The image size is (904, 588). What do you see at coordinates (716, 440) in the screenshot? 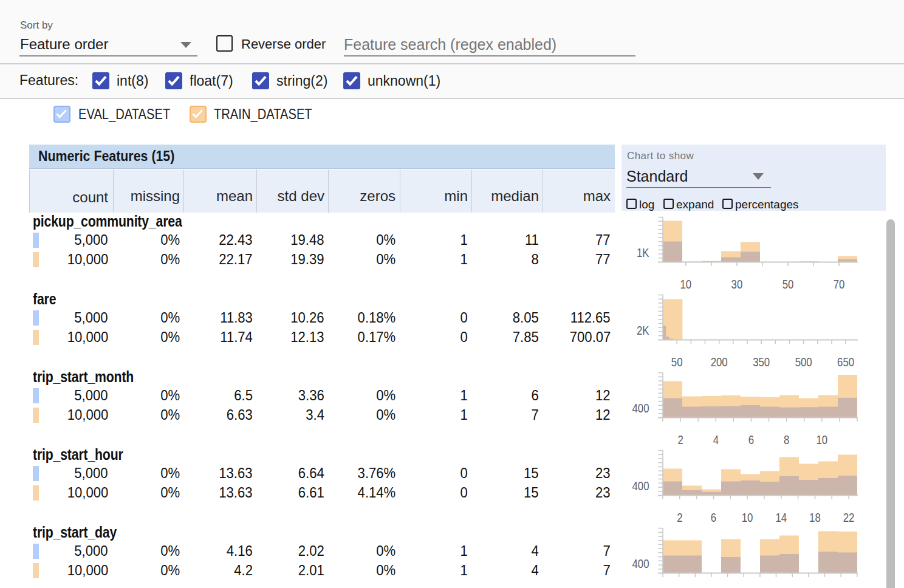
I see `svg-text: 4` at bounding box center [716, 440].